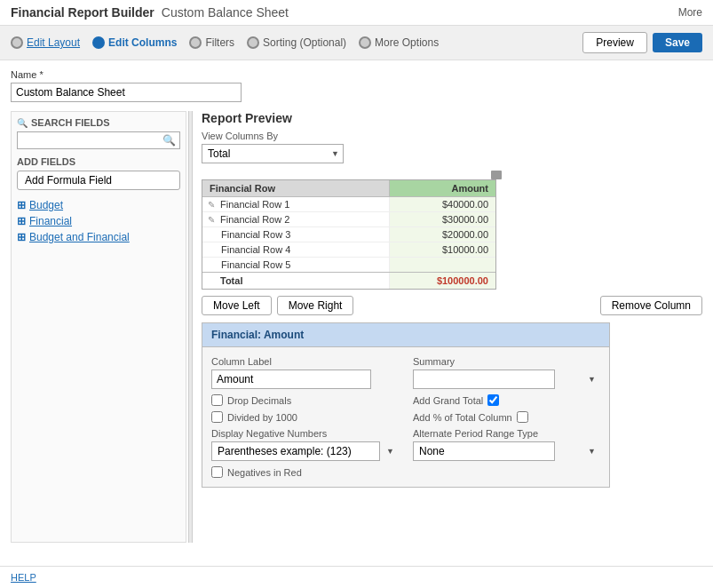  Describe the element at coordinates (305, 373) in the screenshot. I see `column-label-field: Column Label` at that location.